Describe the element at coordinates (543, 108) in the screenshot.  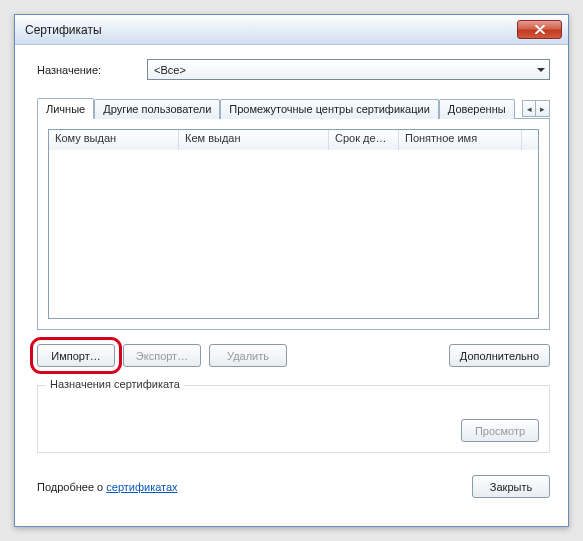
I see `tab-scroll-right-button: ▸` at that location.